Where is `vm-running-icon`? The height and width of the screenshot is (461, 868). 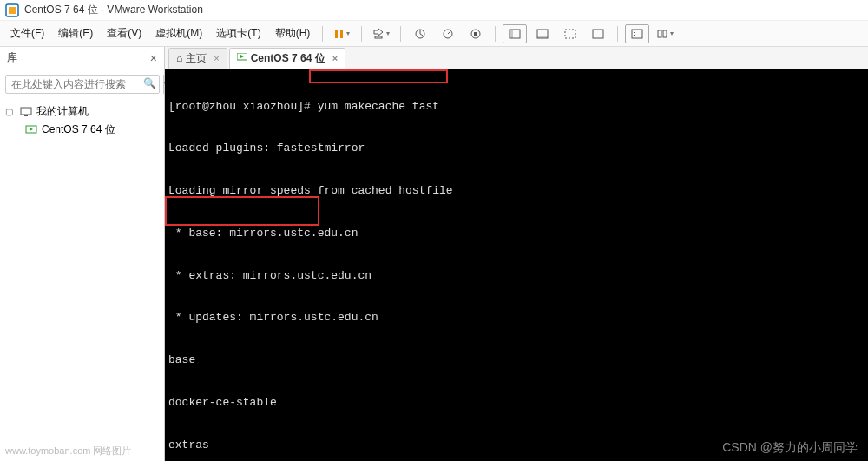 vm-running-icon is located at coordinates (31, 130).